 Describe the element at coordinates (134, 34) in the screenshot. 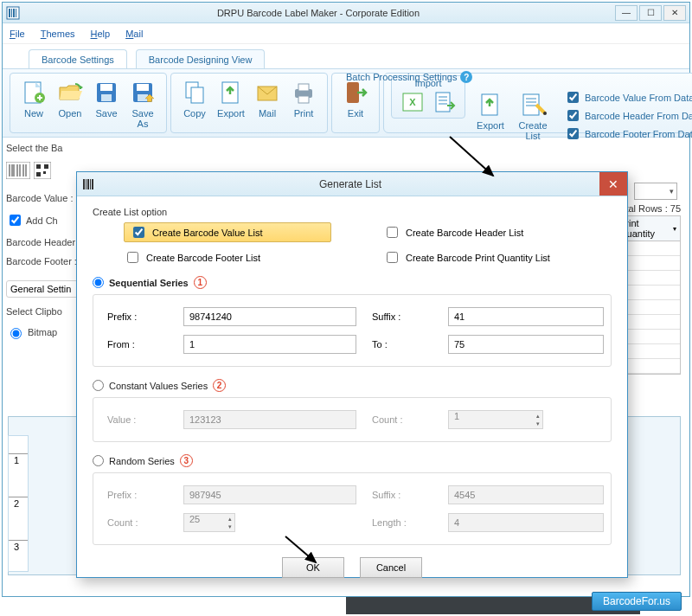

I see `menu-mail: Mail` at that location.